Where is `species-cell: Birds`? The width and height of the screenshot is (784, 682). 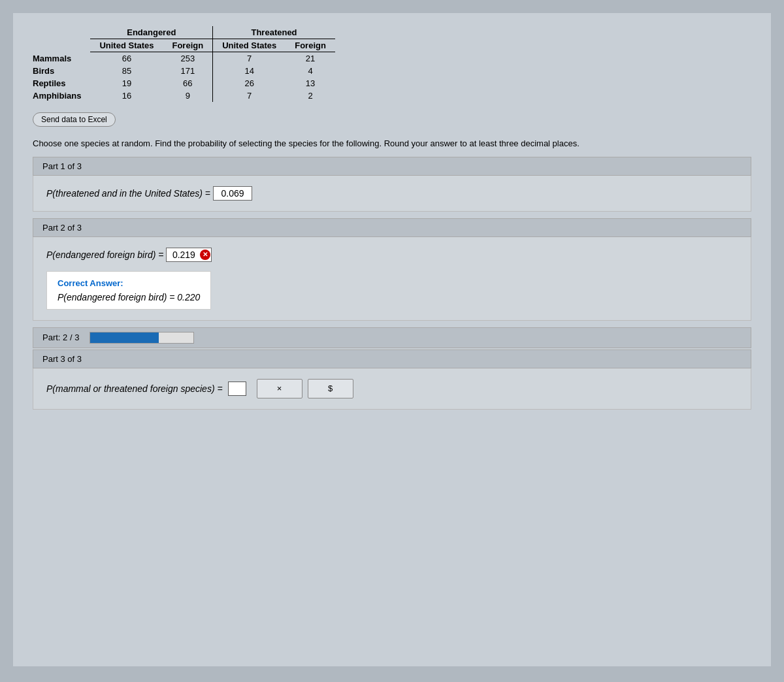 species-cell: Birds is located at coordinates (61, 71).